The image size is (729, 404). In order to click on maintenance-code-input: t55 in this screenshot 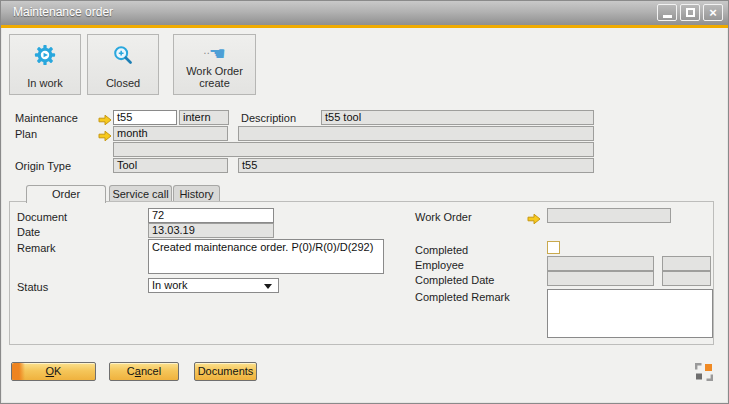, I will do `click(145, 118)`.